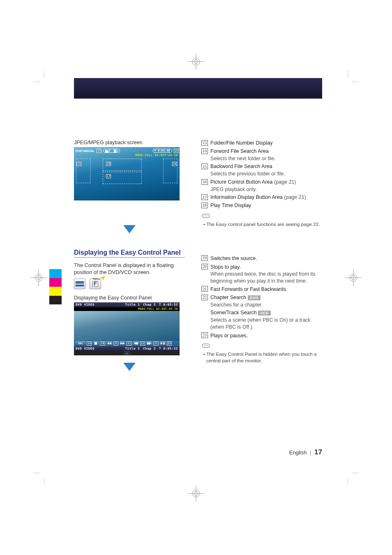  Describe the element at coordinates (129, 143) in the screenshot. I see `screenshot-caption: JPEG/MPEG playback screen` at that location.